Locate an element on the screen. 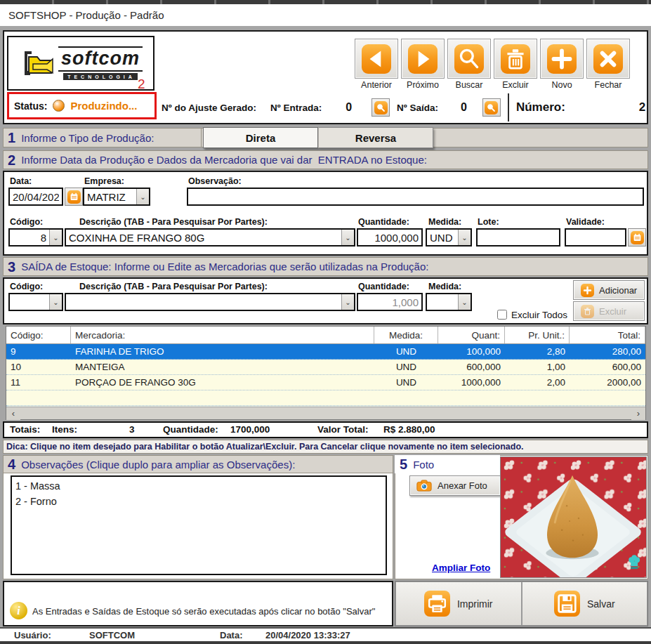 Image resolution: width=651 pixels, height=644 pixels. section2-header: 2 Informe Data da Produção e Dados da Me… is located at coordinates (326, 160).